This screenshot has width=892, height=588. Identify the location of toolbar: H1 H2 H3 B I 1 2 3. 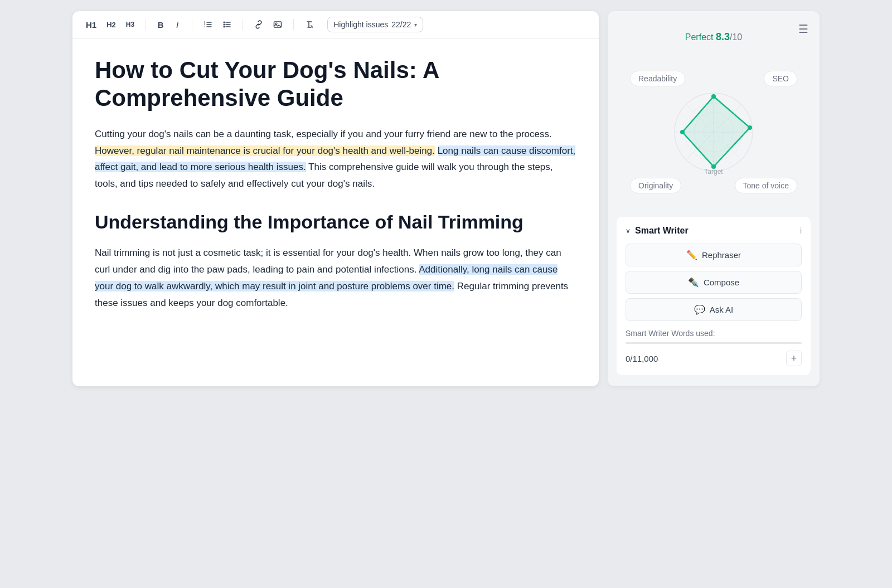
(336, 25).